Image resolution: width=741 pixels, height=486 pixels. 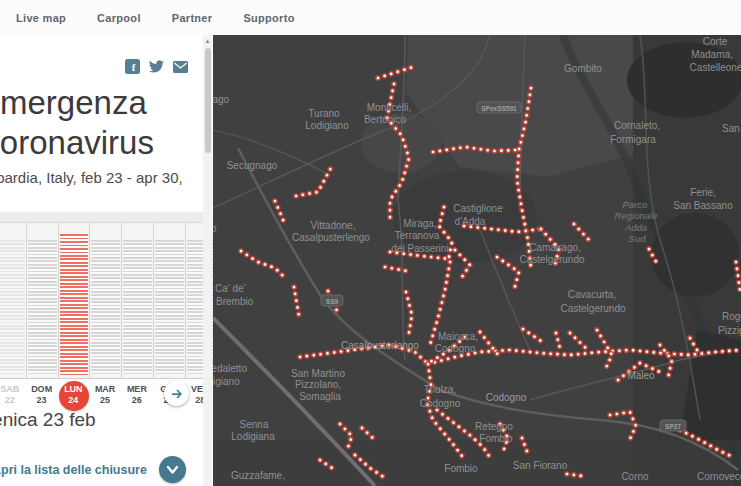 What do you see at coordinates (208, 100) in the screenshot?
I see `scrollbar-thumb` at bounding box center [208, 100].